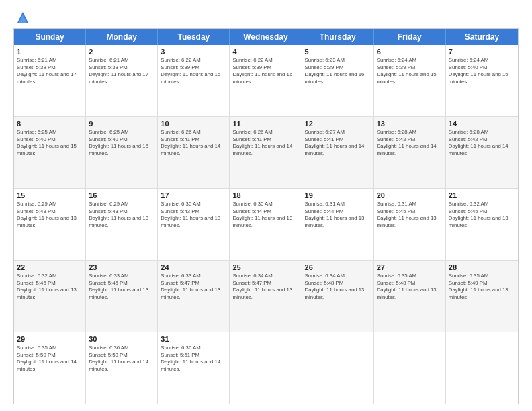  What do you see at coordinates (21, 17) in the screenshot?
I see `logo-text` at bounding box center [21, 17].